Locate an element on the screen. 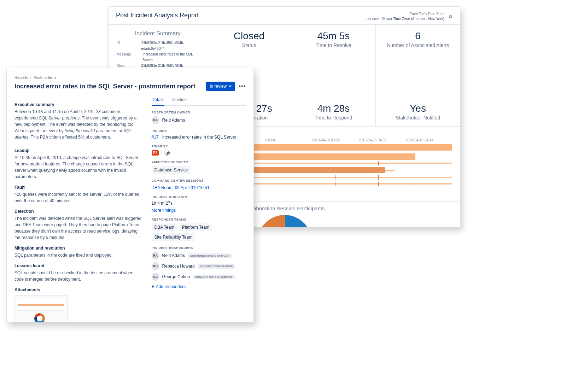 The width and height of the screenshot is (578, 392). leadup-heading: Leadup is located at coordinates (78, 151).